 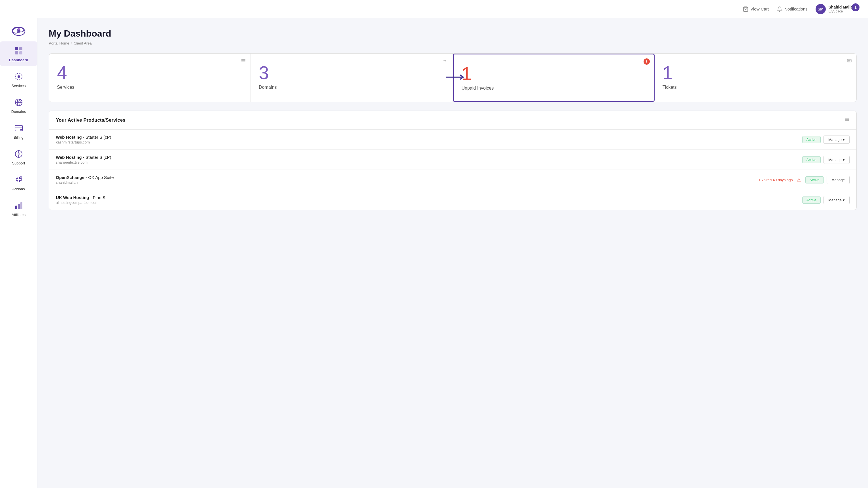 What do you see at coordinates (841, 11) in the screenshot?
I see `user-sub: ElySpace` at bounding box center [841, 11].